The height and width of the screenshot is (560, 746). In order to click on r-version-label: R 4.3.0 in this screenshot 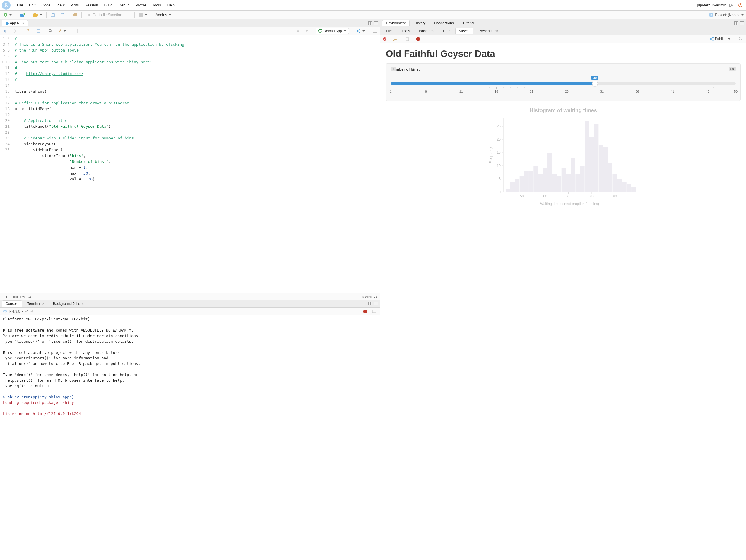, I will do `click(15, 311)`.